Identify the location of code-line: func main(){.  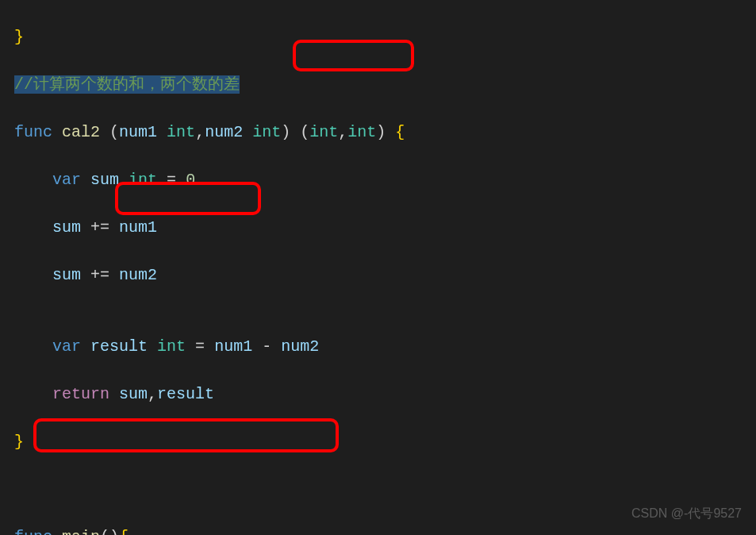
(386, 530).